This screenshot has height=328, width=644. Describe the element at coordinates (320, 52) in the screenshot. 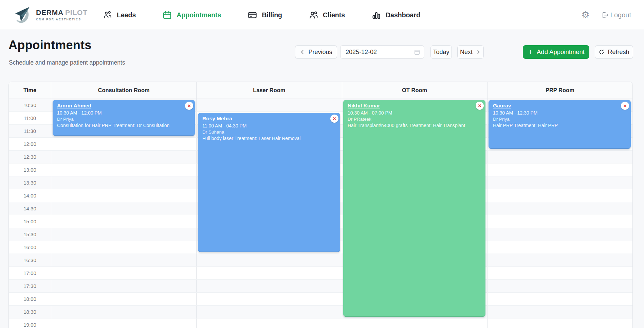

I see `previous-label: Previous` at that location.